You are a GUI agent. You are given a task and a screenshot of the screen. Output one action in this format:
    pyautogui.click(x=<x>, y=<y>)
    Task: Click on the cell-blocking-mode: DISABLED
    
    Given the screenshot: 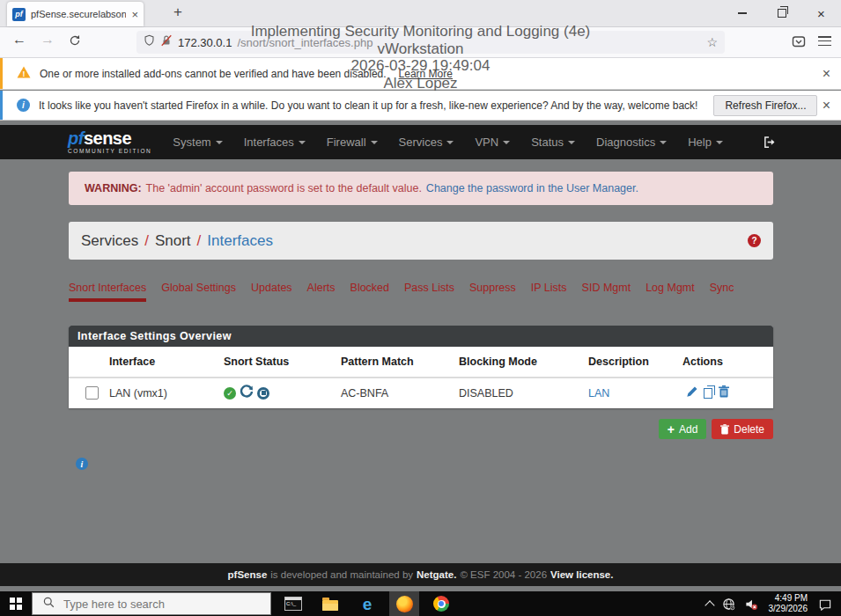 What is the action you would take?
    pyautogui.click(x=521, y=392)
    